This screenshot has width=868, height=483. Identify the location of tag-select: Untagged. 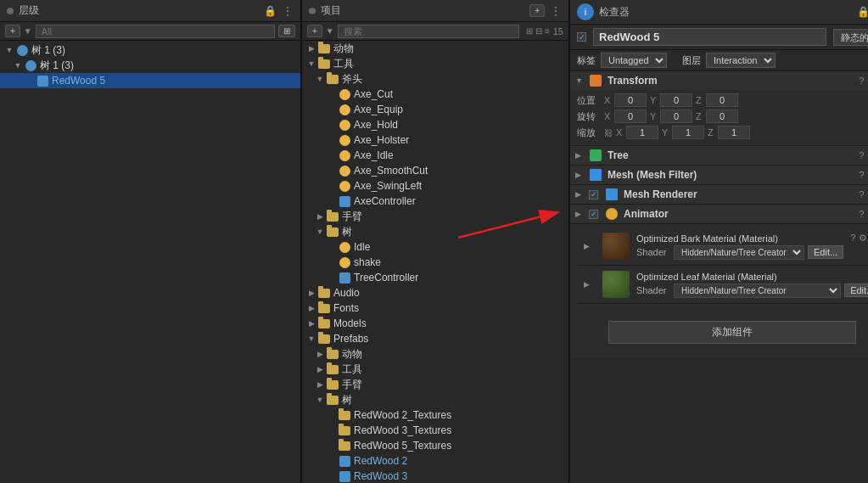
(634, 60).